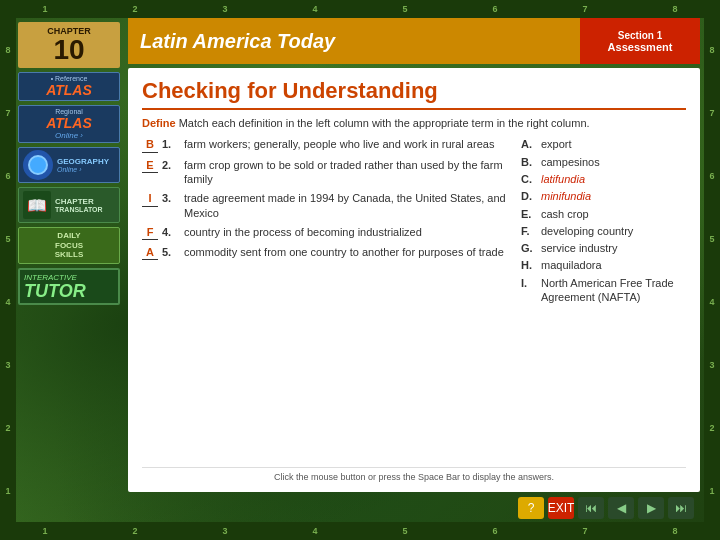 The height and width of the screenshot is (540, 720). Describe the element at coordinates (224, 531) in the screenshot. I see `bot-num-3: 3` at that location.